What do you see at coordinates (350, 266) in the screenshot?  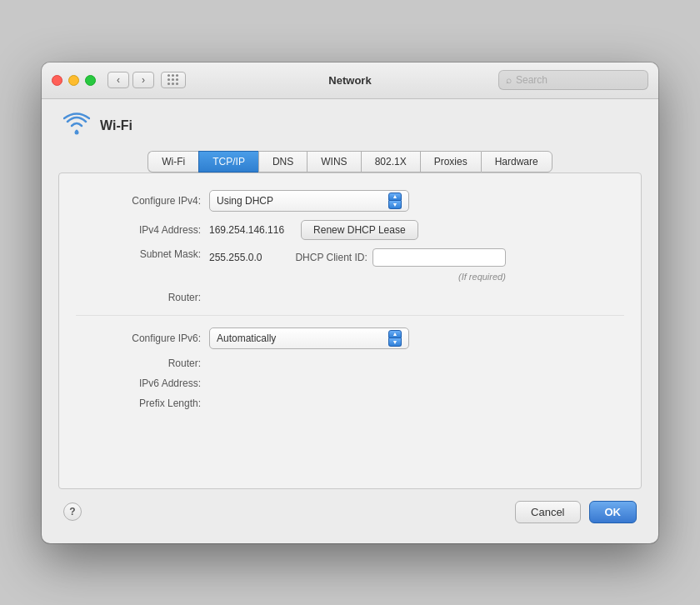 I see `subnet-mask-row: Subnet Mask: 255.255.0.0 DHCP Client ID:…` at bounding box center [350, 266].